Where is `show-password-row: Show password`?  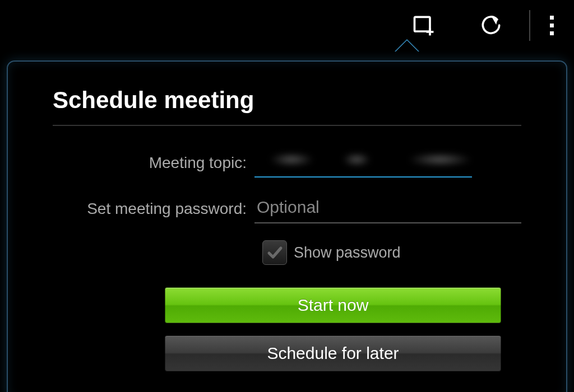
show-password-row: Show password is located at coordinates (392, 253).